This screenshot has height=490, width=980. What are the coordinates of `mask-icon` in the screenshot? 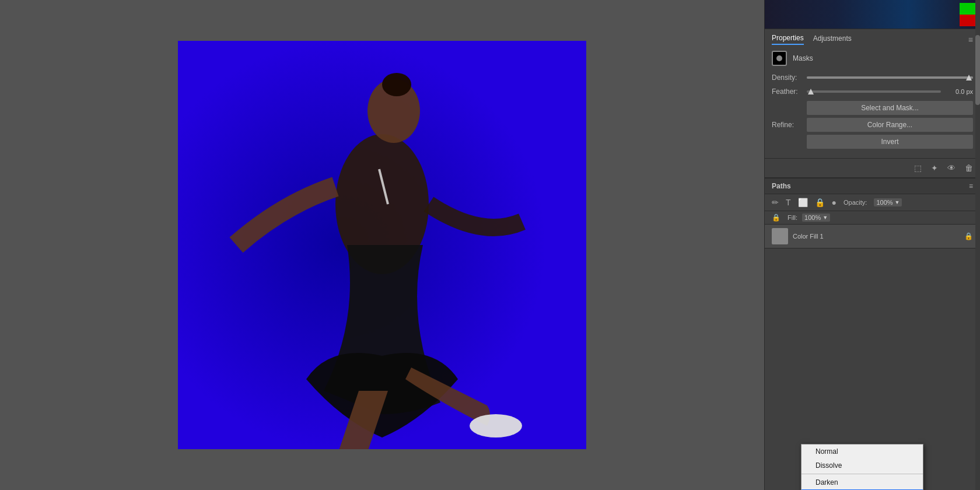 It's located at (779, 58).